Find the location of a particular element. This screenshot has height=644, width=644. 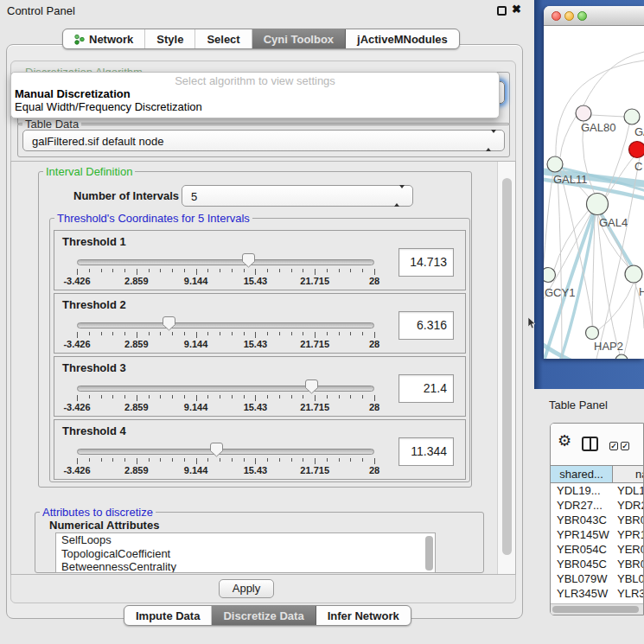

table-data-combobox: galFiltered.sif default node is located at coordinates (264, 140).